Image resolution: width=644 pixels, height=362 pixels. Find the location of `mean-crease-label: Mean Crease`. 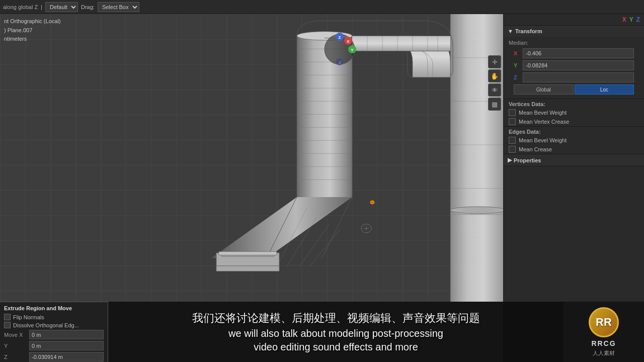

mean-crease-label: Mean Crease is located at coordinates (535, 149).